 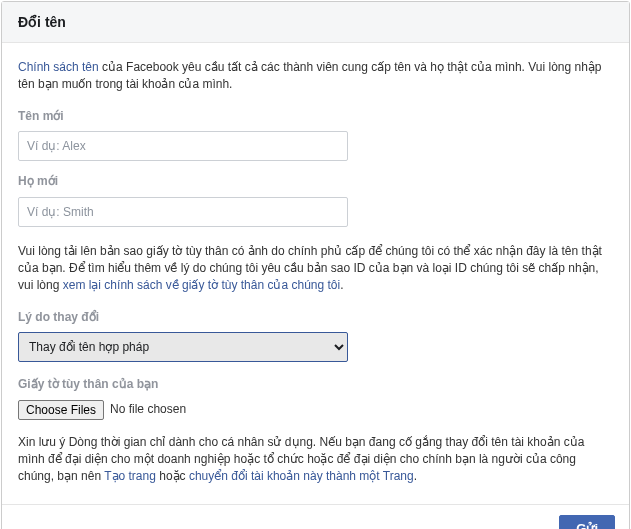 What do you see at coordinates (316, 22) in the screenshot?
I see `dialog-header: Đổi tên` at bounding box center [316, 22].